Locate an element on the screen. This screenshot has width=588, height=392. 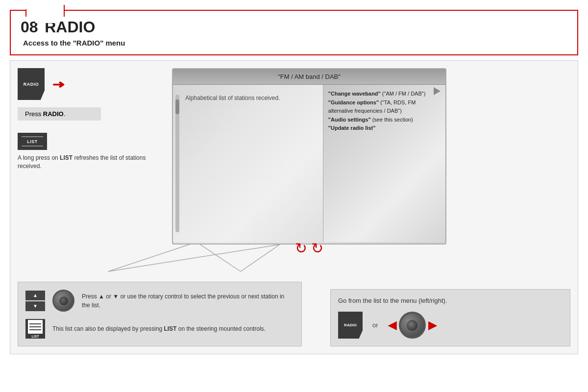
screen-left-text: Alphabetical list of stations received. is located at coordinates (252, 98).